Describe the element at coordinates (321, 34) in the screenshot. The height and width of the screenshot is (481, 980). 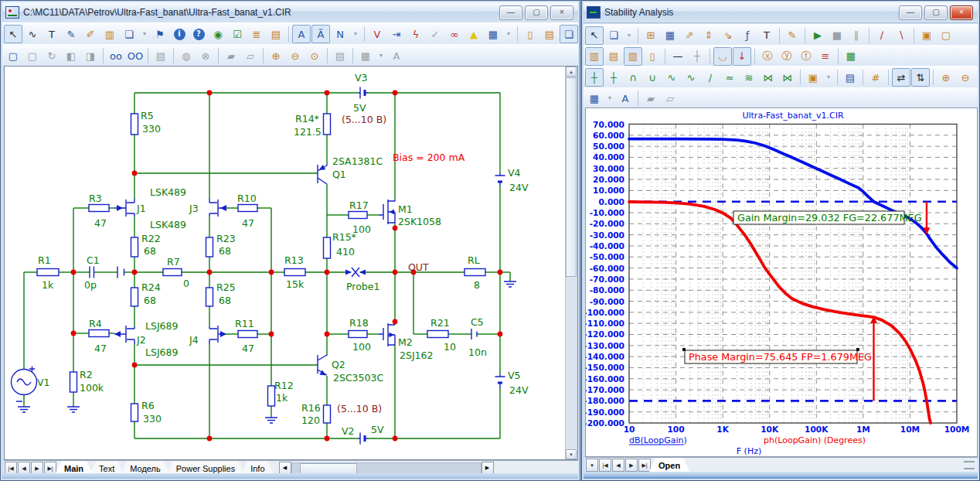
I see `show-grid-text-icon: Ã` at that location.